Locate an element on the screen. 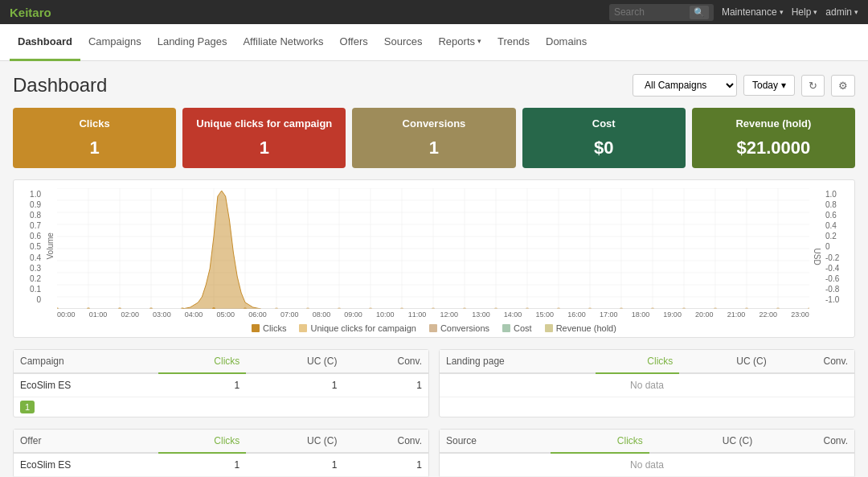  col-campaign: Campaign is located at coordinates (86, 362).